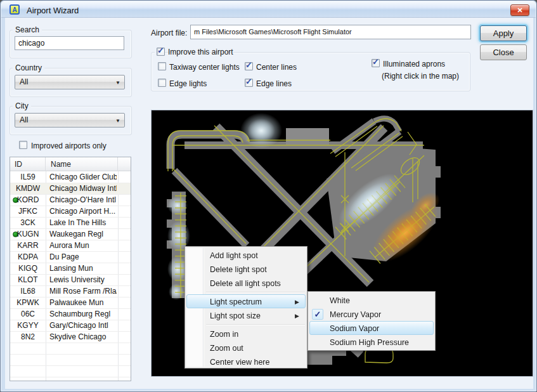 This screenshot has width=537, height=392. I want to click on table-row: KMDWChicago Midway Intl, so click(70, 189).